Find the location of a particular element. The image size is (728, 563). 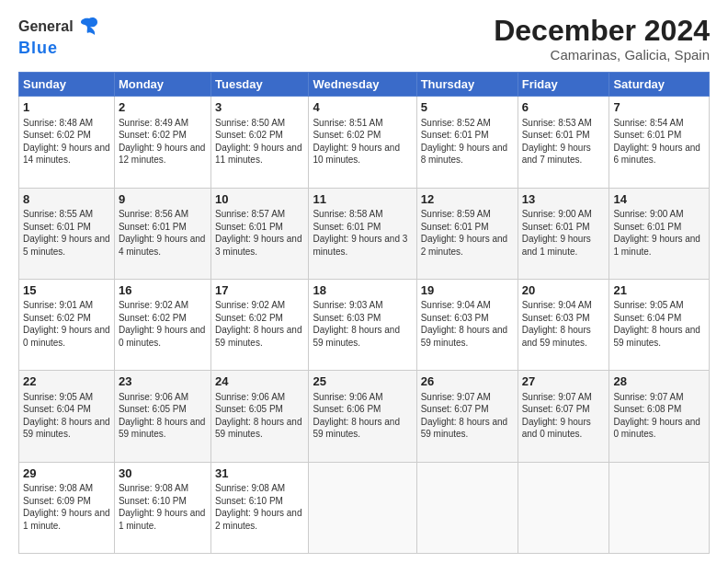

day-number: 14 is located at coordinates (659, 200).